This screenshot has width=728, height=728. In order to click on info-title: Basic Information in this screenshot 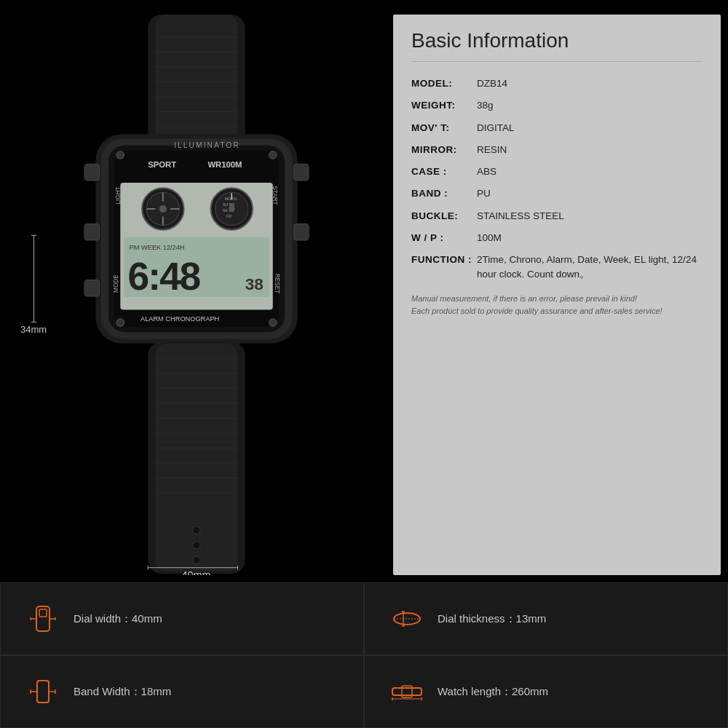, I will do `click(557, 45)`.